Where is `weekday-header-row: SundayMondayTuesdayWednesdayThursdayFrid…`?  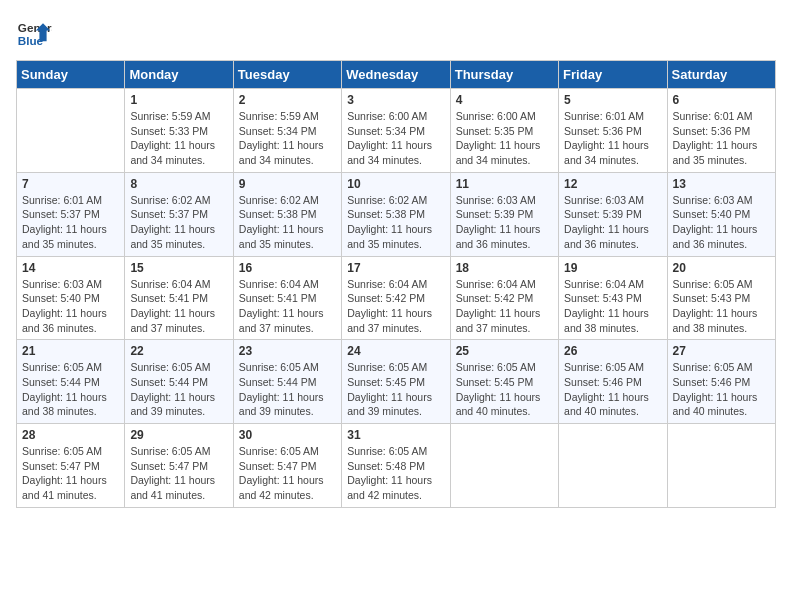
weekday-header-row: SundayMondayTuesdayWednesdayThursdayFrid… is located at coordinates (396, 75).